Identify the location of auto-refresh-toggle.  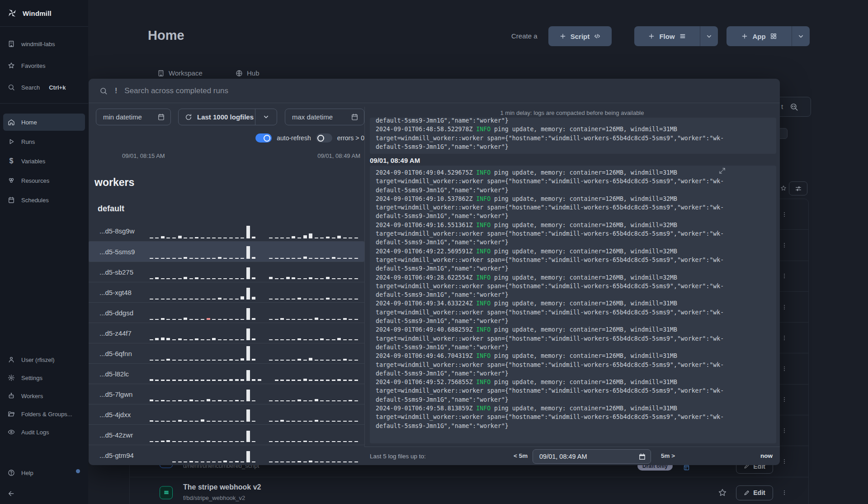
(264, 138).